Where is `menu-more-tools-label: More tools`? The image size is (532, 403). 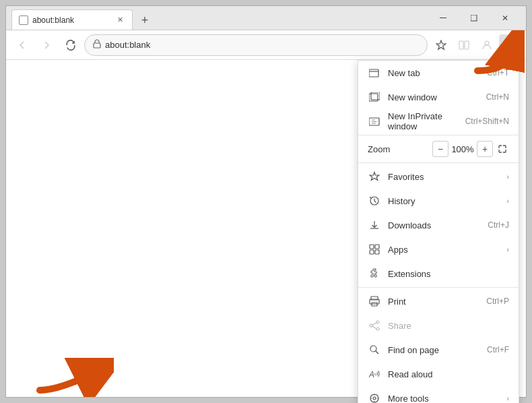
menu-more-tools-label: More tools is located at coordinates (446, 399).